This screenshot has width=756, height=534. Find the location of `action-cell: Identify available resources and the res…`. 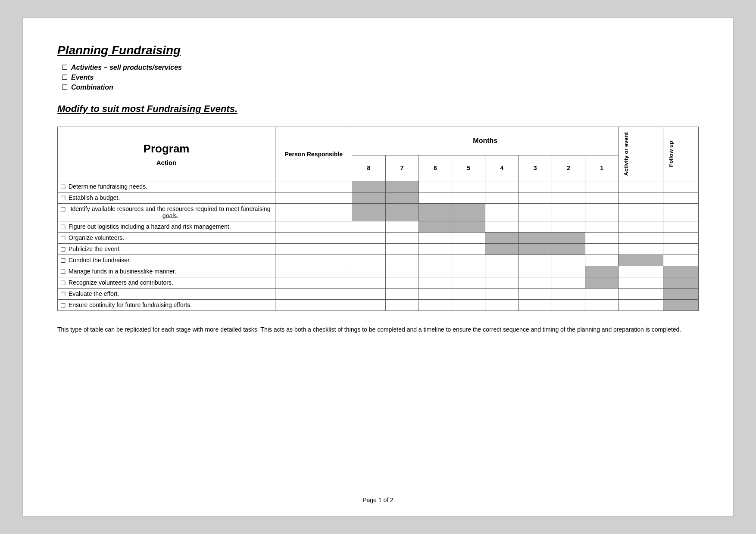

action-cell: Identify available resources and the res… is located at coordinates (166, 213).